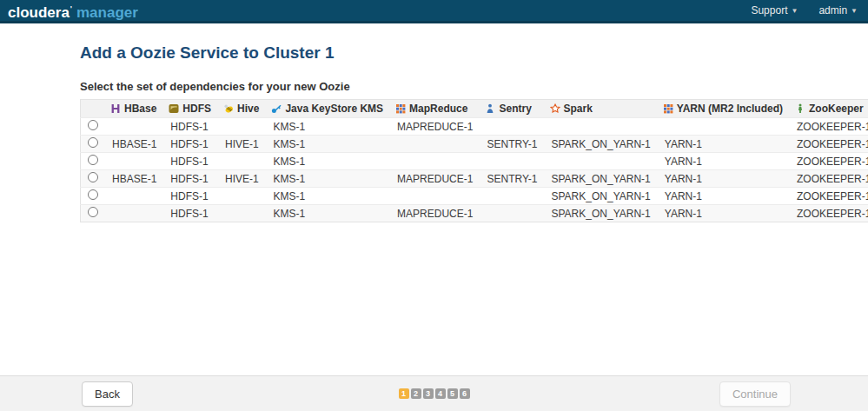  I want to click on hive-icon, so click(229, 109).